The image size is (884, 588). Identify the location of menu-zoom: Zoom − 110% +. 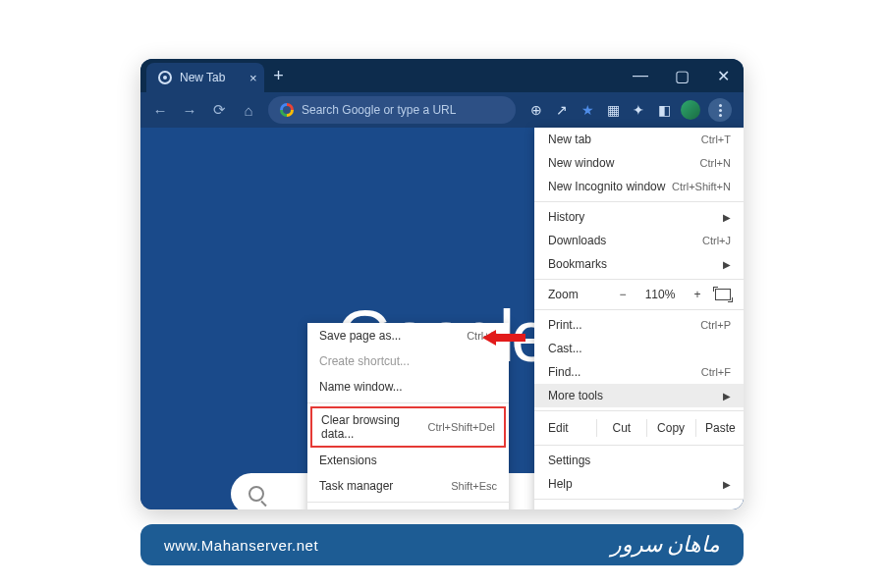
(638, 294).